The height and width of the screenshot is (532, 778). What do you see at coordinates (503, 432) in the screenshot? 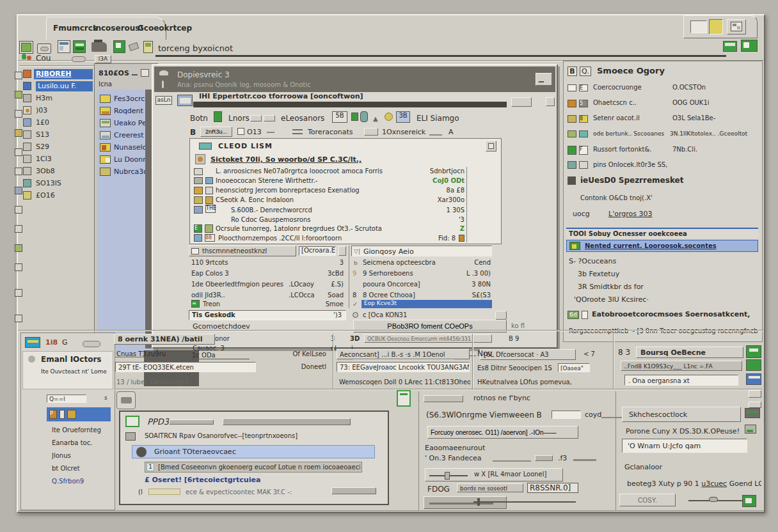
I see `midcol-button1: Forcuoy onerosec. O11) /aoervon] .-IOn——` at bounding box center [503, 432].